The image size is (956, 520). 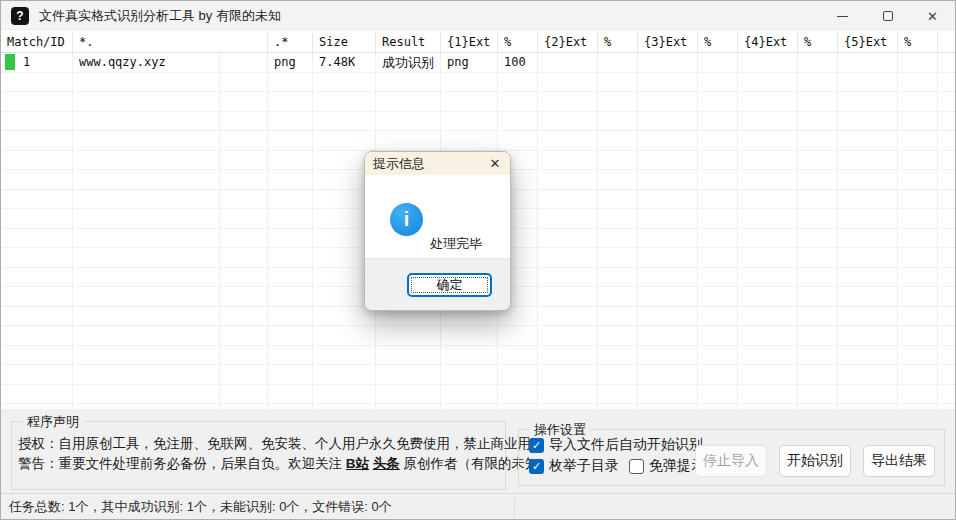 I want to click on checkbox-auto-start: ✓ 导入文件后自动开始识别, so click(x=616, y=445).